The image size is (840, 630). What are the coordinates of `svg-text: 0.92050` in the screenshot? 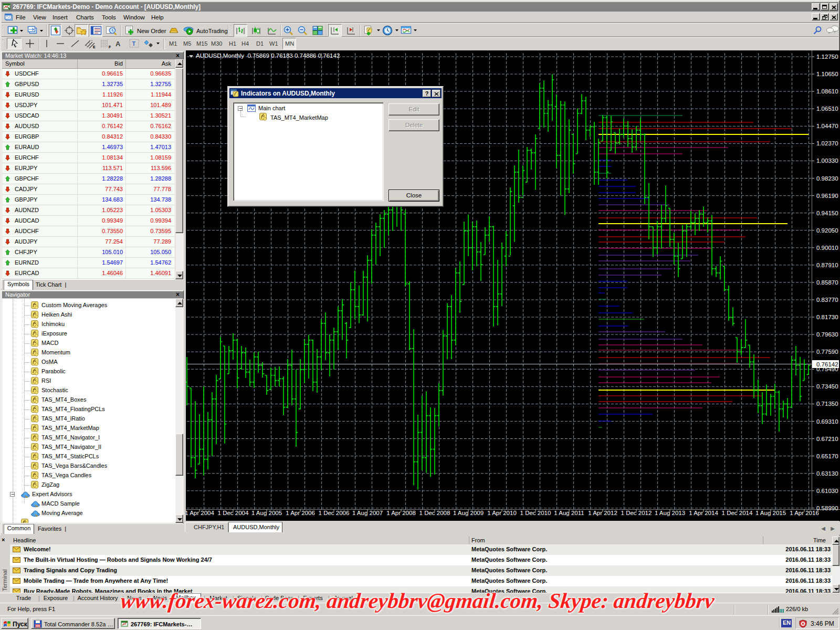 It's located at (827, 230).